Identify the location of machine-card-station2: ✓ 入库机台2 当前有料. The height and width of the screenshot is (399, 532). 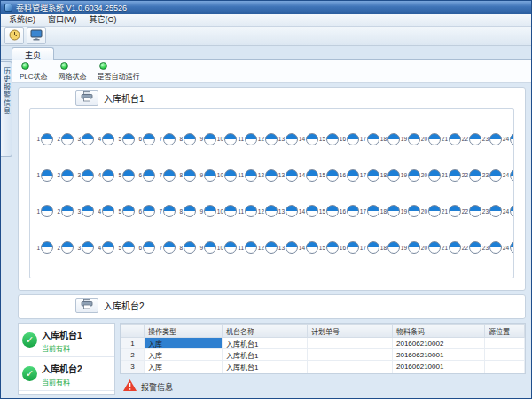
(66, 374).